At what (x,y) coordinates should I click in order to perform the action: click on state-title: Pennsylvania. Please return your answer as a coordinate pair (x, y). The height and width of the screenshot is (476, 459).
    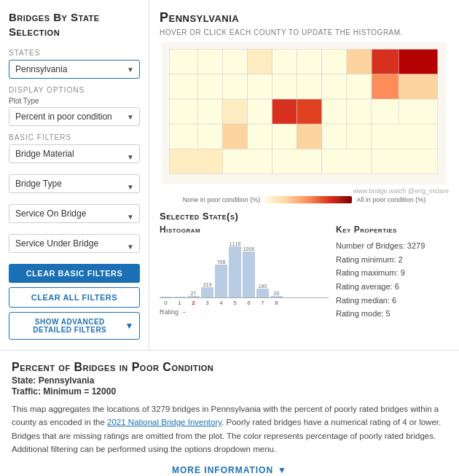
    Looking at the image, I should click on (305, 17).